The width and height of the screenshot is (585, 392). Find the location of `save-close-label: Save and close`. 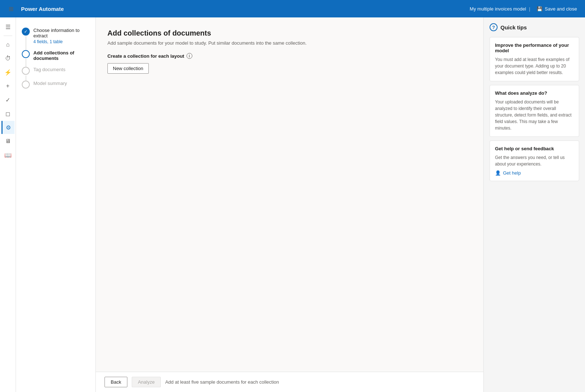

save-close-label: Save and close is located at coordinates (561, 9).